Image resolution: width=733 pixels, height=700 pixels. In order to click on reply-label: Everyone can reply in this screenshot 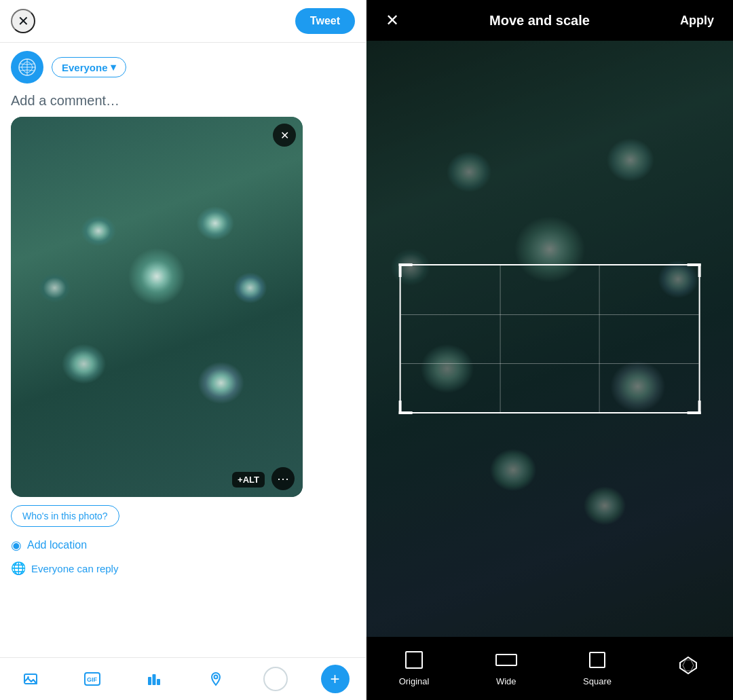, I will do `click(75, 569)`.